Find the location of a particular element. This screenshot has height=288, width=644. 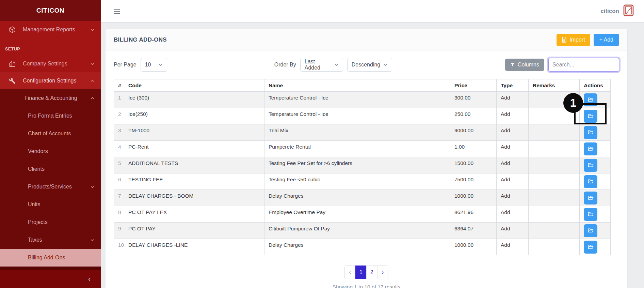

hamburger-icon is located at coordinates (117, 9).